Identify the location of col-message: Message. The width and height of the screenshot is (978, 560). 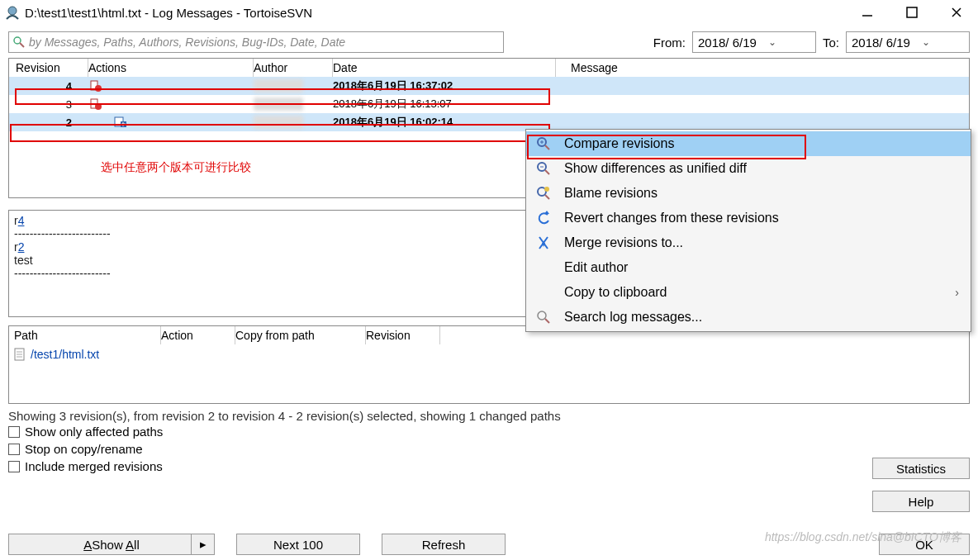
(586, 68).